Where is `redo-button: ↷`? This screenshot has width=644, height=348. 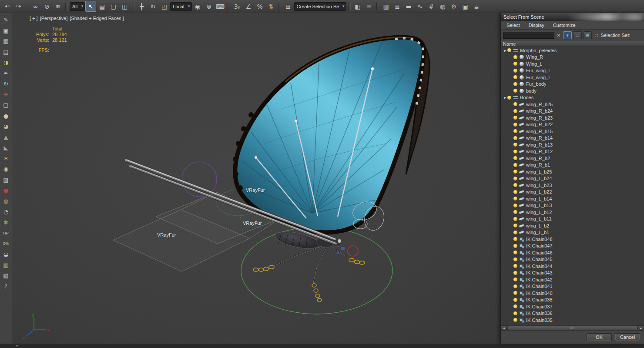 redo-button: ↷ is located at coordinates (18, 6).